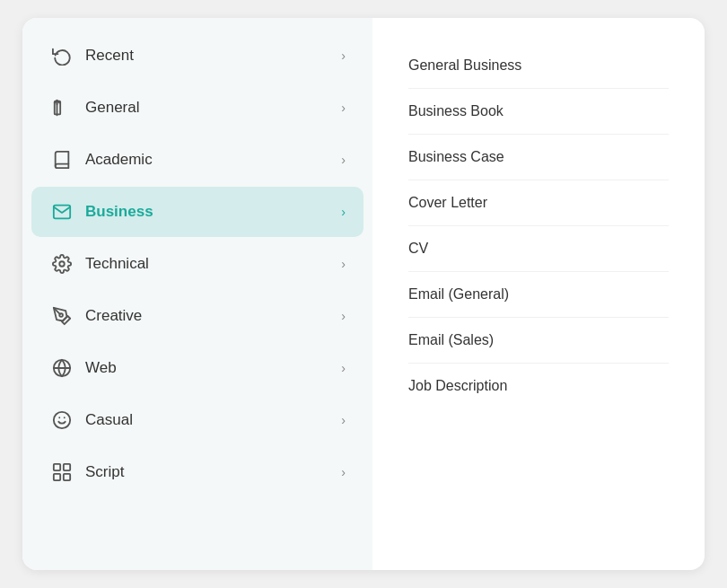 This screenshot has width=727, height=588. What do you see at coordinates (197, 368) in the screenshot?
I see `sidebar-item-web: Web ›` at bounding box center [197, 368].